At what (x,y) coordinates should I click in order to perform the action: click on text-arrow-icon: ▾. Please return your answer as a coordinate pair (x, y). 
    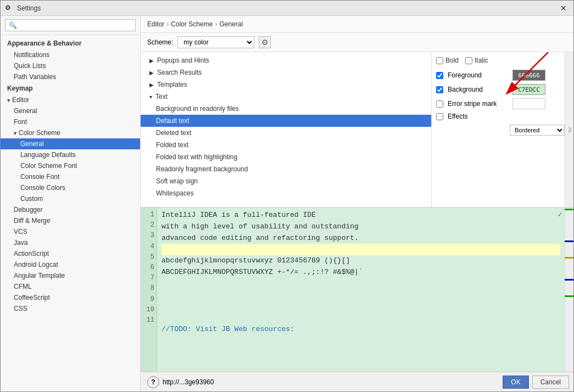
    Looking at the image, I should click on (151, 97).